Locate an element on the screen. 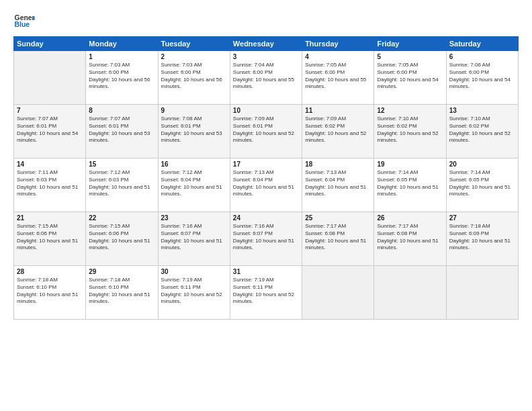 The image size is (532, 411). cell-info: Sunrise: 7:05 AMSunset: 6:00 PMDaylight:… is located at coordinates (410, 77).